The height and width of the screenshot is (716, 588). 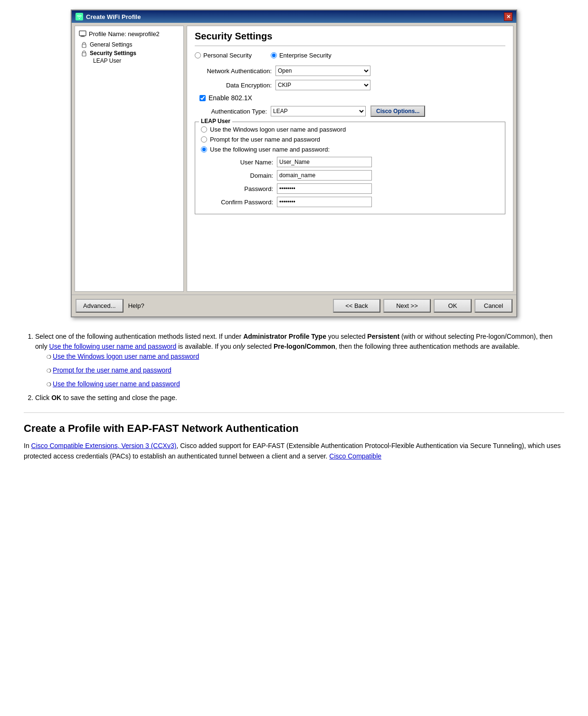 What do you see at coordinates (300, 398) in the screenshot?
I see `instruction-item-2: Click OK to save the setting and close t…` at bounding box center [300, 398].